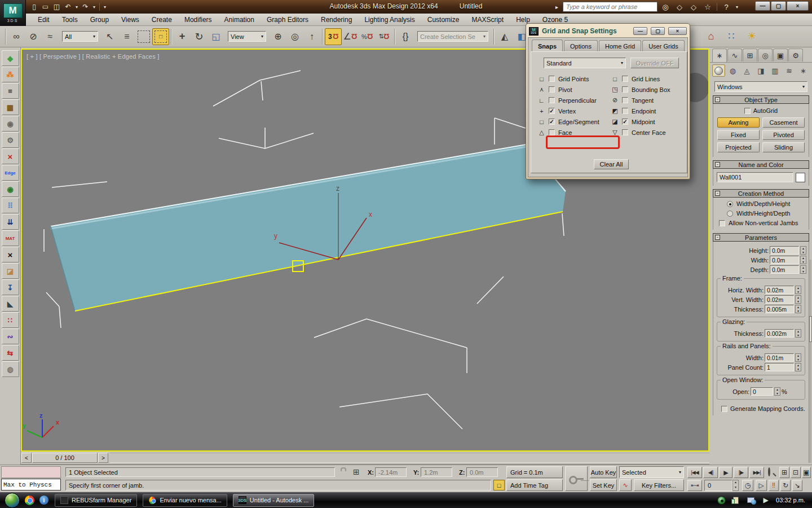  I want to click on edit-named-selection-sets-icon: {}, so click(405, 37).